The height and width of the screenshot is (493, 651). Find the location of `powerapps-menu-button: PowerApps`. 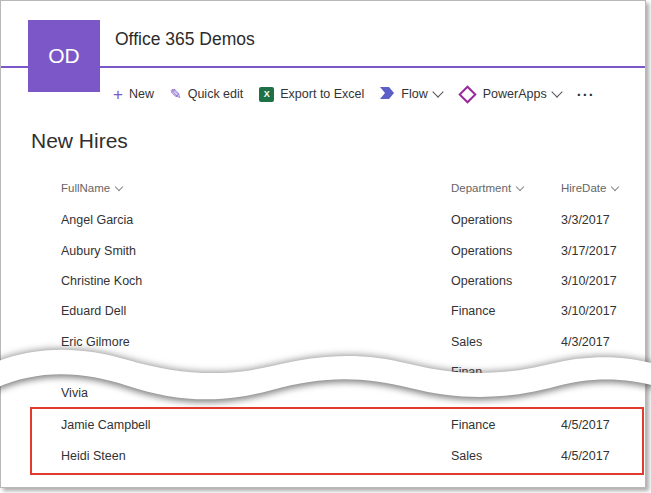

powerapps-menu-button: PowerApps is located at coordinates (510, 94).